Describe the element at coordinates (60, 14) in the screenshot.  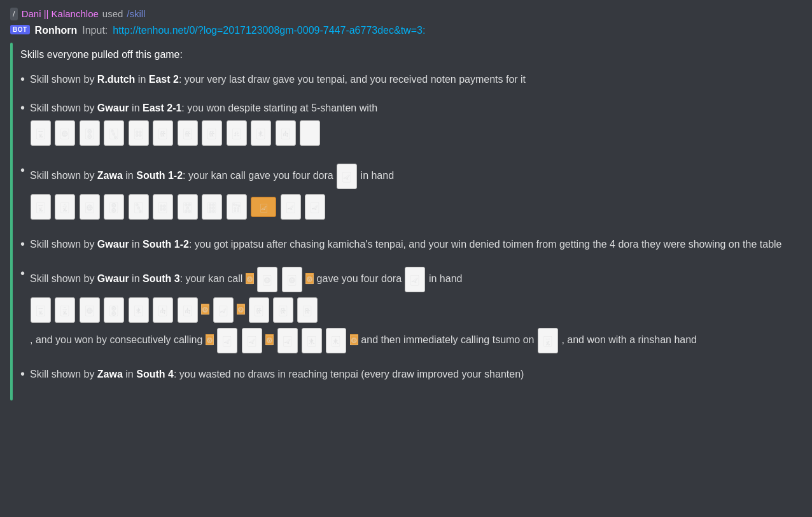
I see `user-name: Dani || Kalanchloe` at that location.